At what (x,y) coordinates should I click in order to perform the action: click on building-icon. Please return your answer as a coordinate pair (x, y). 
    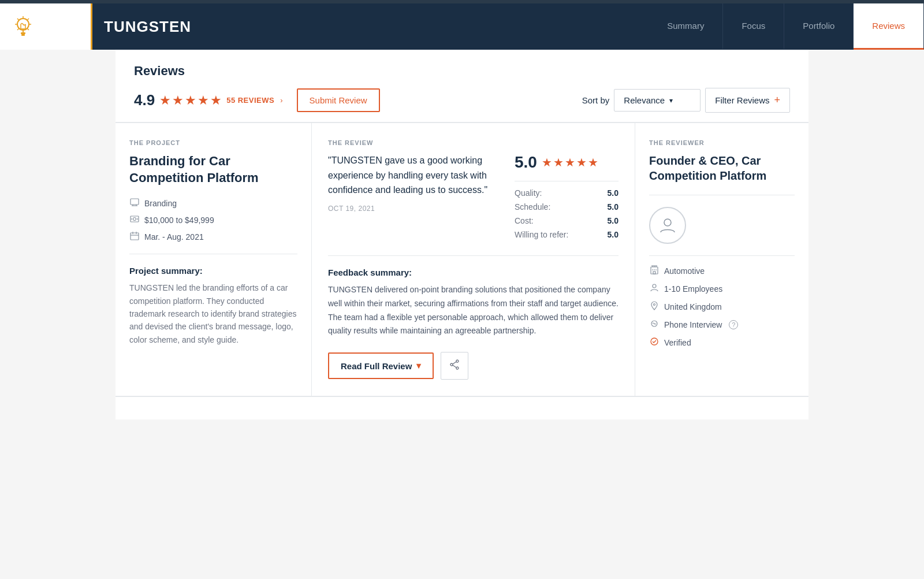
    Looking at the image, I should click on (654, 270).